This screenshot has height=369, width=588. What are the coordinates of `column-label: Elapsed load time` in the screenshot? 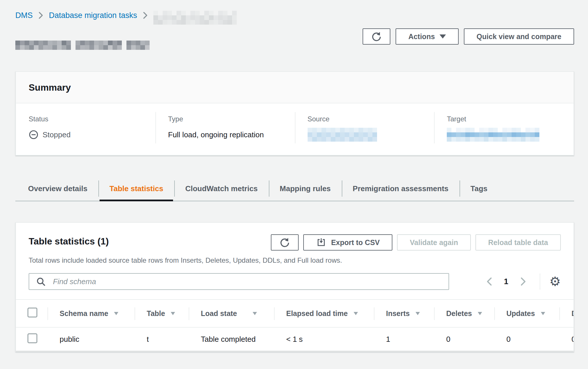 It's located at (317, 313).